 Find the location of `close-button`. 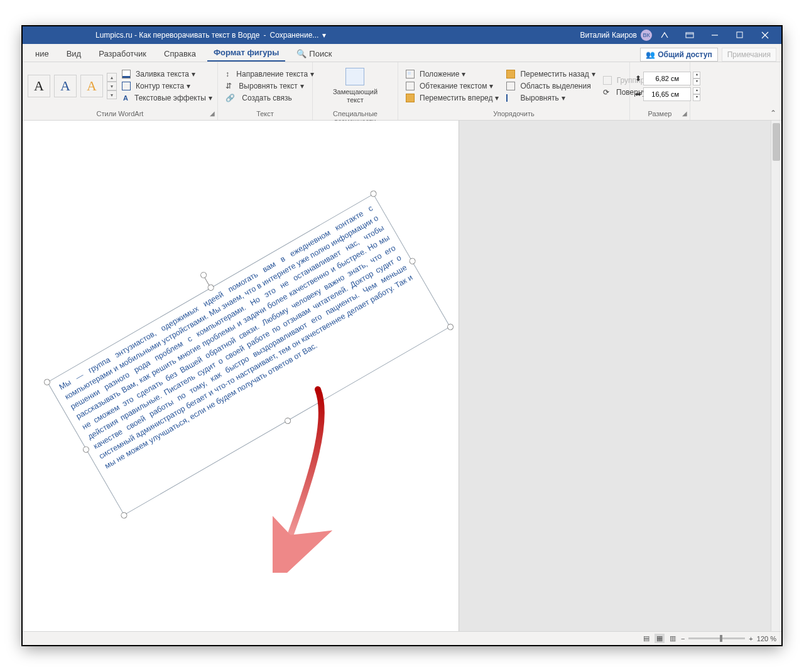

close-button is located at coordinates (765, 35).